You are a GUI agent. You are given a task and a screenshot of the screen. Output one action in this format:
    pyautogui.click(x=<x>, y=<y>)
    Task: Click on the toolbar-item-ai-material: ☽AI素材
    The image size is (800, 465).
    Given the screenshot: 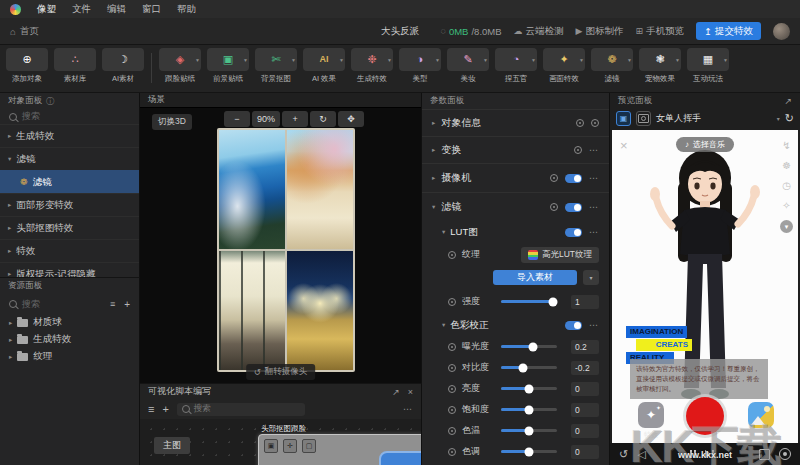 What is the action you would take?
    pyautogui.click(x=123, y=66)
    